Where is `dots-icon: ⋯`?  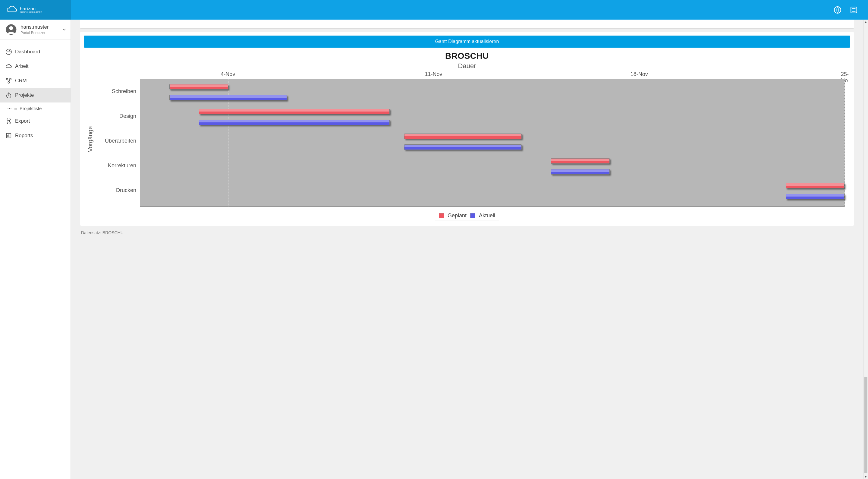
dots-icon: ⋯ is located at coordinates (9, 108).